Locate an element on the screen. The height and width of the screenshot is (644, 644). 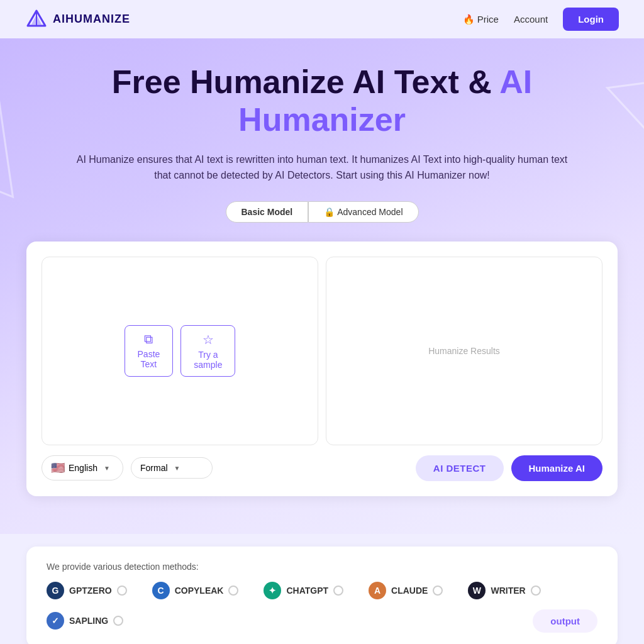
claude-label: CLAUDE is located at coordinates (409, 591).